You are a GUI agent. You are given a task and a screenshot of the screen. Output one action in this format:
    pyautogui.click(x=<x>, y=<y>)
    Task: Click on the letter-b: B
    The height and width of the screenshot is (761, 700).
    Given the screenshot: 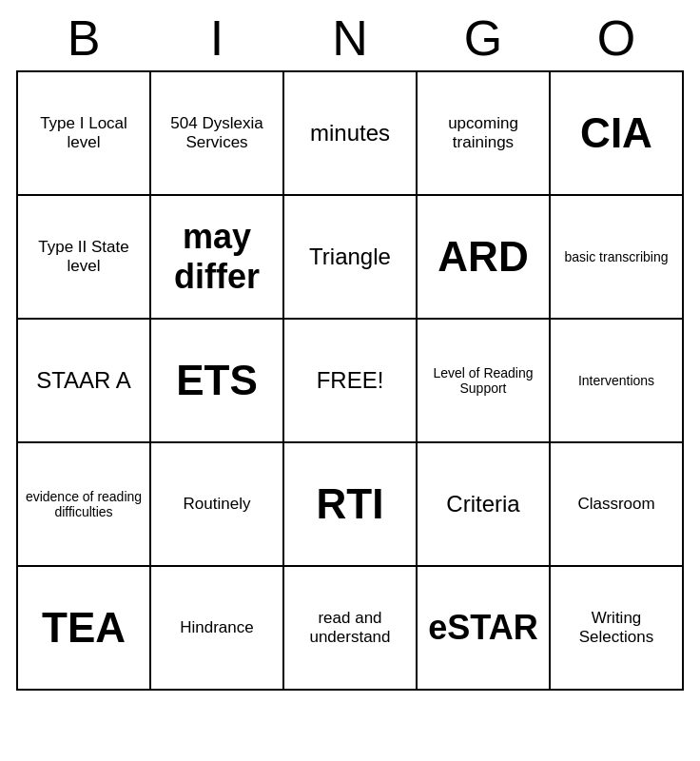 What is the action you would take?
    pyautogui.click(x=84, y=38)
    